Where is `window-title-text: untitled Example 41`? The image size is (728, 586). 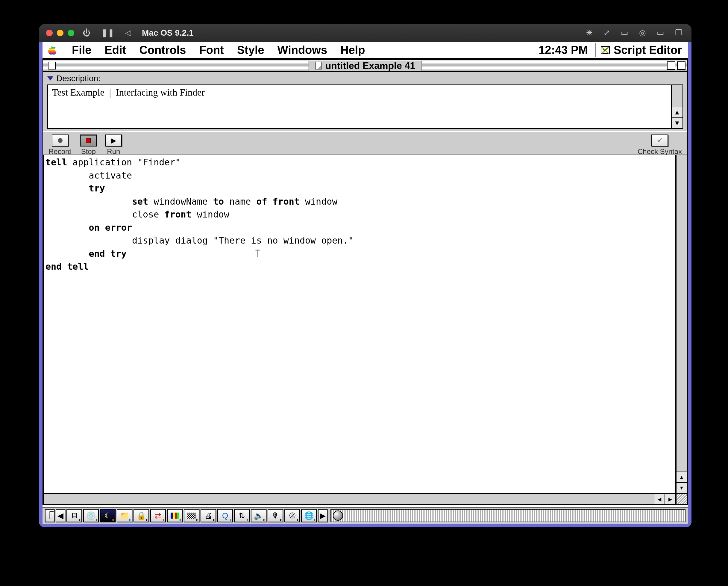
window-title-text: untitled Example 41 is located at coordinates (370, 66).